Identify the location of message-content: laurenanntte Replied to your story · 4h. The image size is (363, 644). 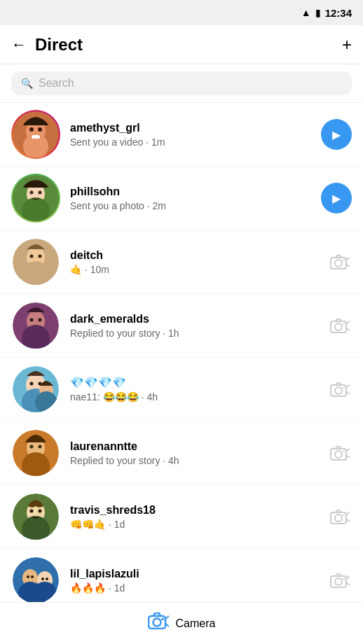
(196, 454).